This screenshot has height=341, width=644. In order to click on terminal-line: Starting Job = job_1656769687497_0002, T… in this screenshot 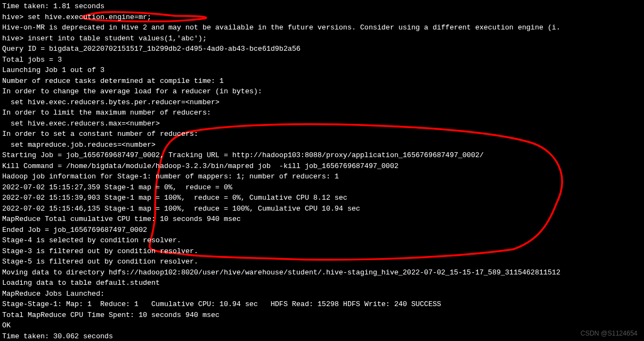, I will do `click(322, 155)`.